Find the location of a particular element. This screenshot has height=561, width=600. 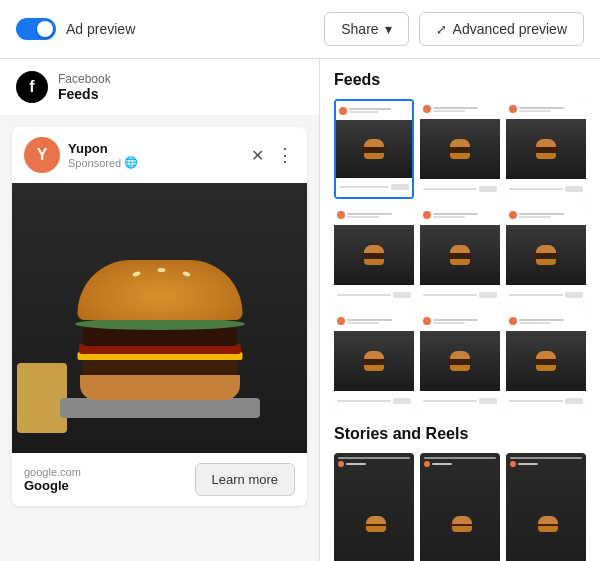

domain: google.com is located at coordinates (52, 472).